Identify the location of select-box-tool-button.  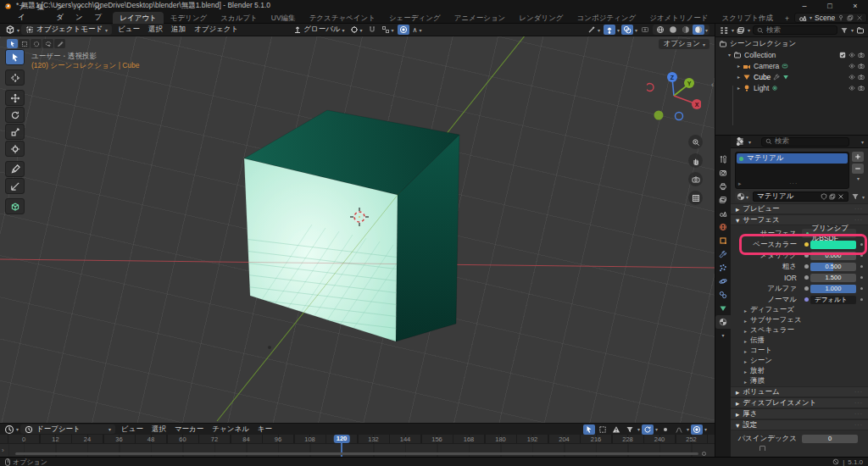
(15, 58).